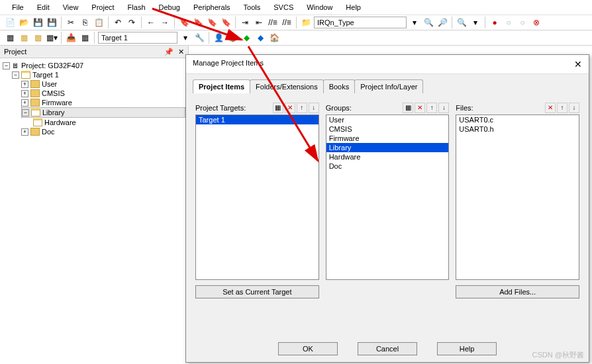 This screenshot has width=592, height=364. I want to click on new-target-icon: ▦, so click(278, 108).